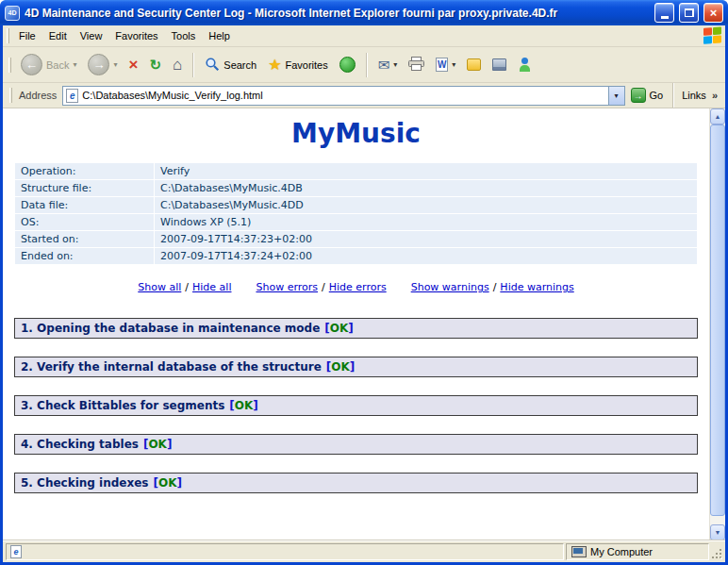 The height and width of the screenshot is (565, 728). Describe the element at coordinates (230, 65) in the screenshot. I see `search-button: Search` at that location.